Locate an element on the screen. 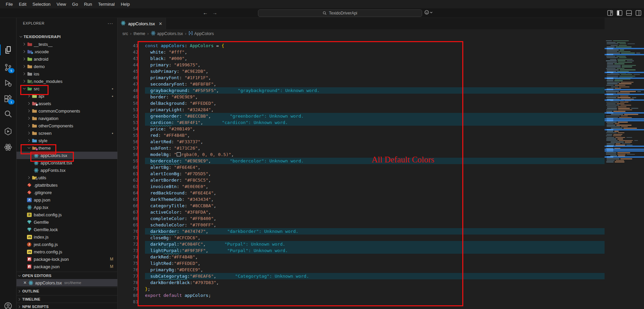 The height and width of the screenshot is (309, 644). tree-item-src: src● is located at coordinates (67, 89).